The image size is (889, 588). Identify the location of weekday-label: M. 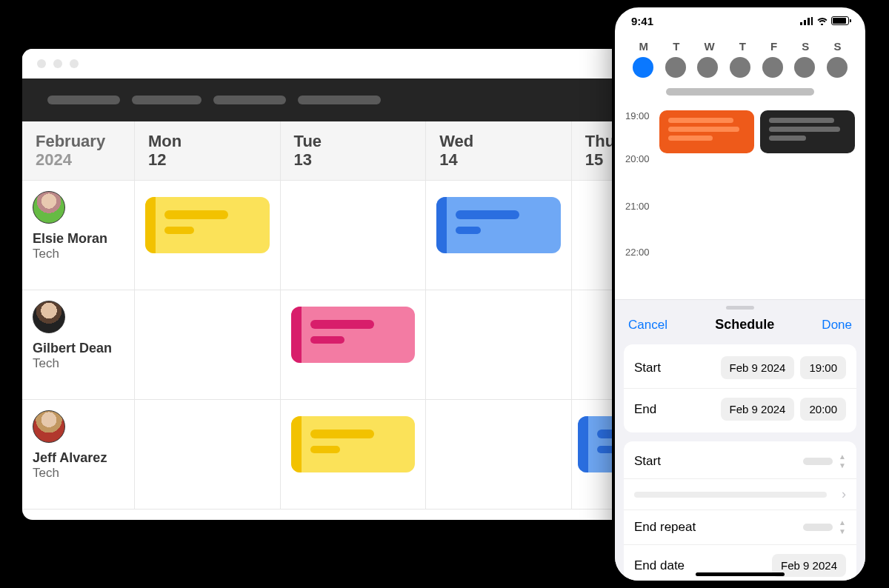
(645, 46).